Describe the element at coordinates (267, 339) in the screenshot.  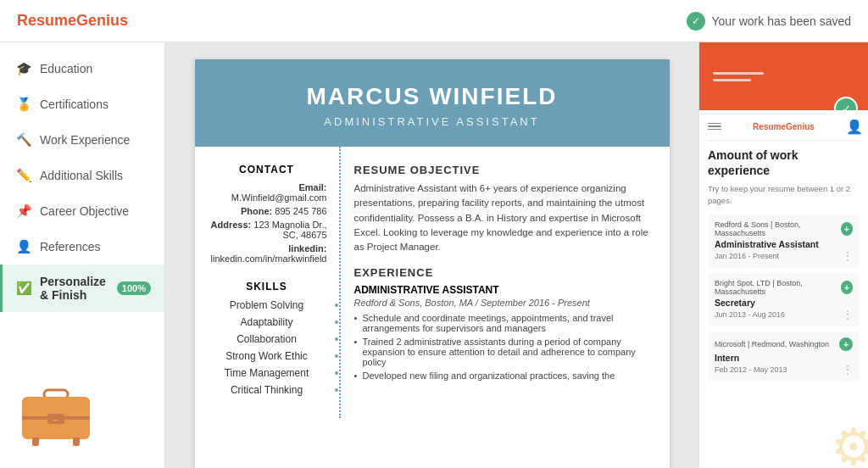
I see `skill-collaboration: Collaboration` at that location.